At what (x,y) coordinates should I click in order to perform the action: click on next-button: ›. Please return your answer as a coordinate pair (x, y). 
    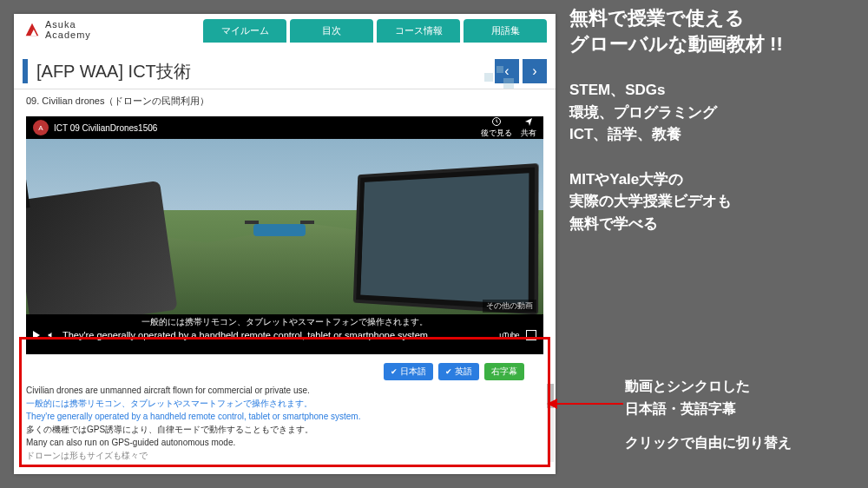
    Looking at the image, I should click on (535, 71).